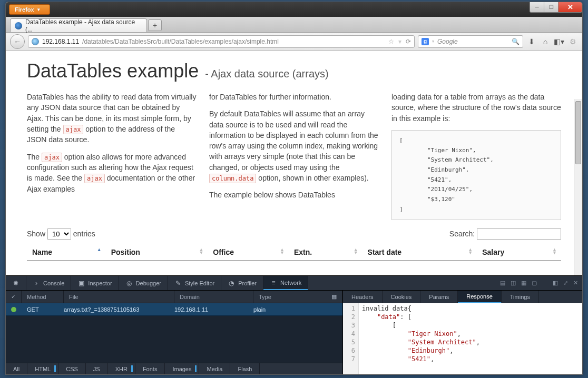 The image size is (588, 378). I want to click on debugger-icon: ◎, so click(129, 283).